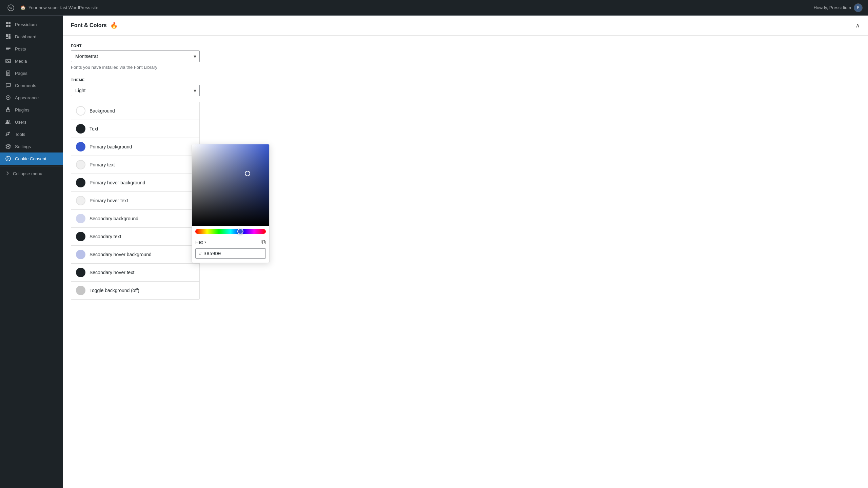  I want to click on posts-icon, so click(8, 49).